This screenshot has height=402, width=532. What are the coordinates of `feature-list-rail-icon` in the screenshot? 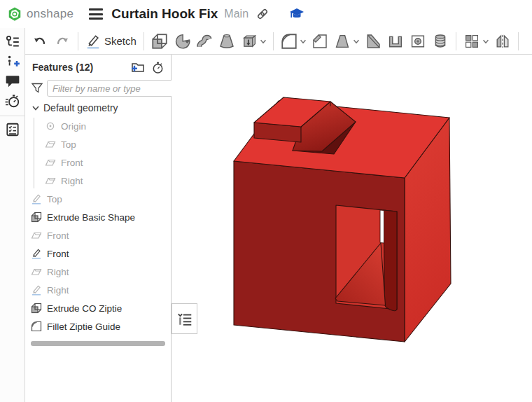 It's located at (13, 42).